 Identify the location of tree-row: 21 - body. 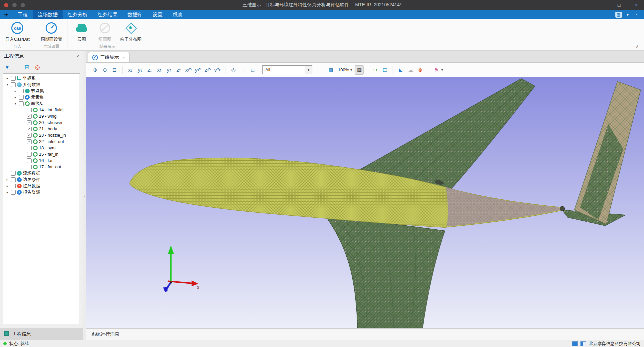
(41, 129).